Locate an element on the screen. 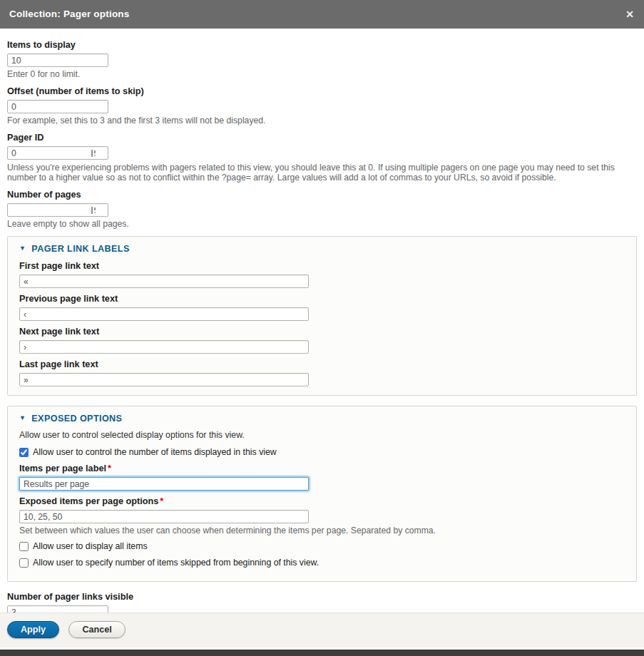 The width and height of the screenshot is (644, 656). apply-button: Apply is located at coordinates (33, 630).